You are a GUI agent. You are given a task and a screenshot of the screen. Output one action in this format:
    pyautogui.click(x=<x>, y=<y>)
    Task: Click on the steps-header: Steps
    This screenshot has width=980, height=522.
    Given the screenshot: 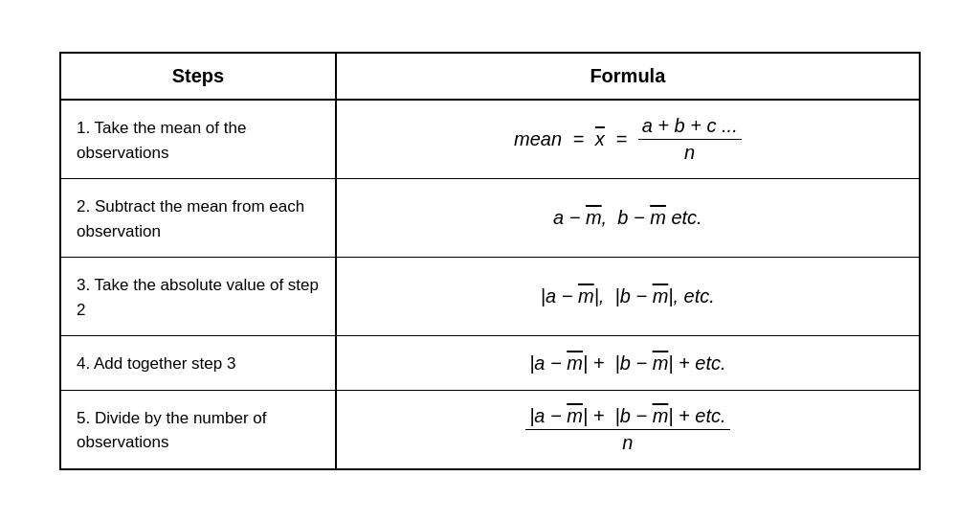 What is the action you would take?
    pyautogui.click(x=199, y=77)
    